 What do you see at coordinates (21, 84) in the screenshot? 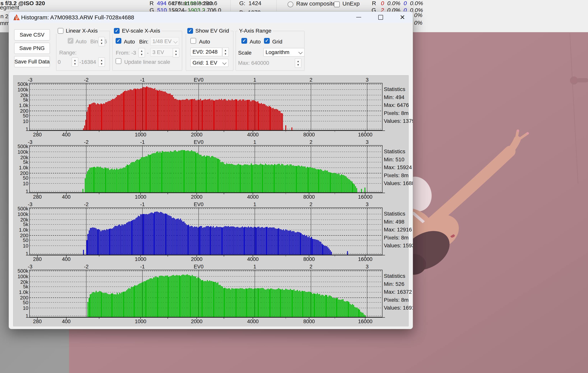
I see `y-axis-label: 500k` at bounding box center [21, 84].